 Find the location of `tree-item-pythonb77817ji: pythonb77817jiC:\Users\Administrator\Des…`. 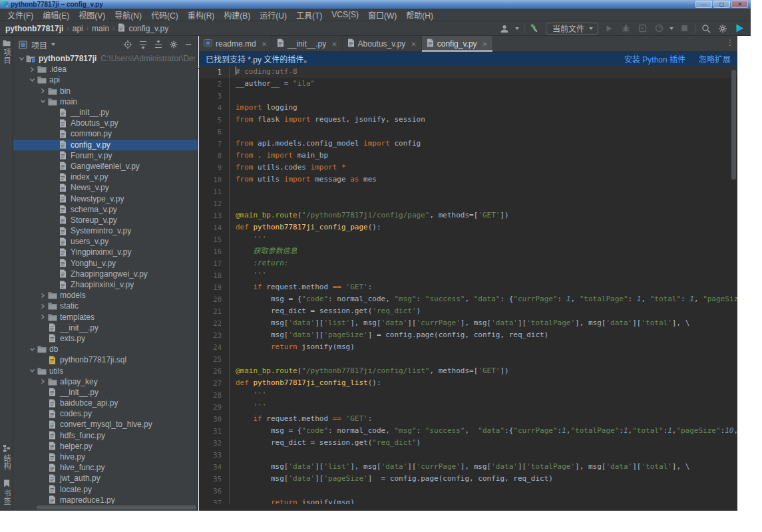

tree-item-pythonb77817ji: pythonb77817jiC:\Users\Administrator\Des… is located at coordinates (105, 59).